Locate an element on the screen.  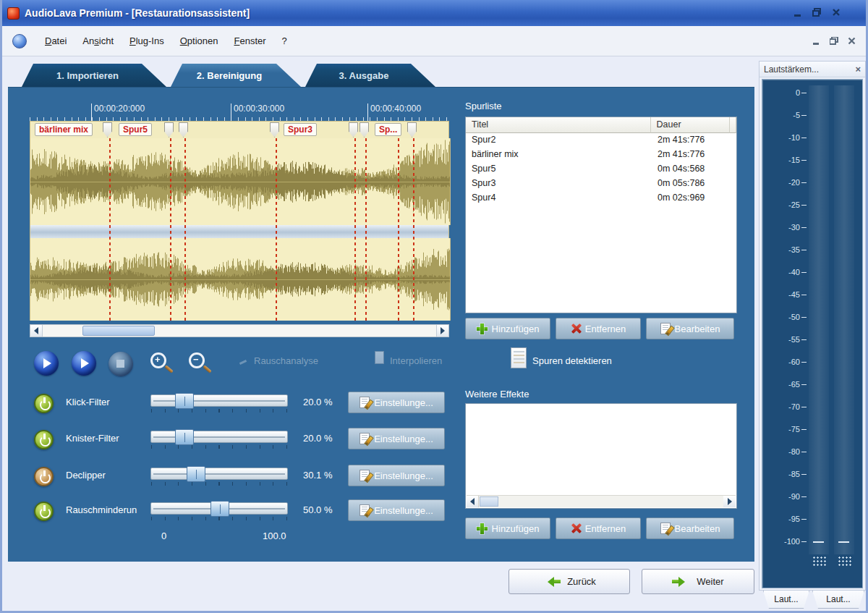
marker-label: Sp... is located at coordinates (388, 130).